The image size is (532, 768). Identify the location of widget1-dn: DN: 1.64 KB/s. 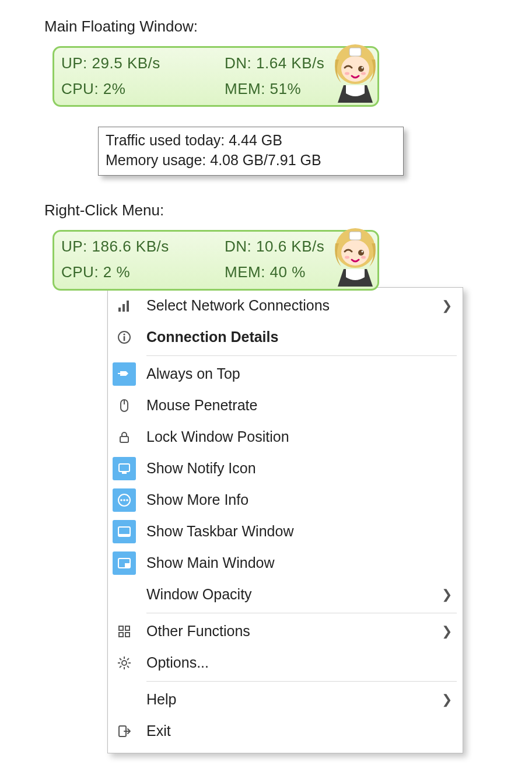
(300, 63).